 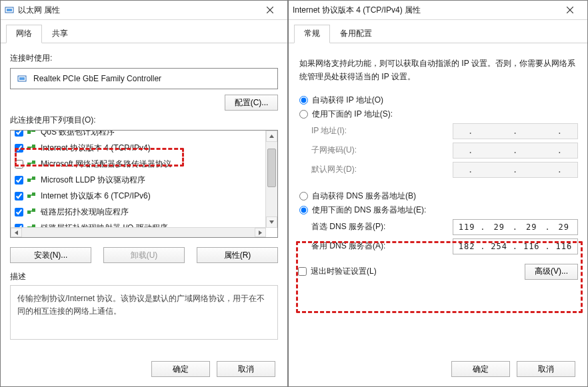 I want to click on dns-auto-radio, so click(x=304, y=196).